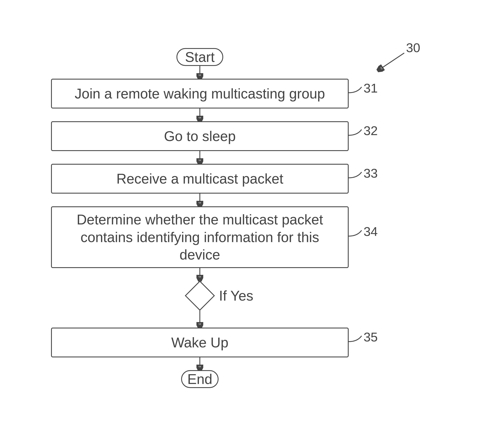 This screenshot has height=448, width=486. I want to click on reference-number-31: 31, so click(371, 88).